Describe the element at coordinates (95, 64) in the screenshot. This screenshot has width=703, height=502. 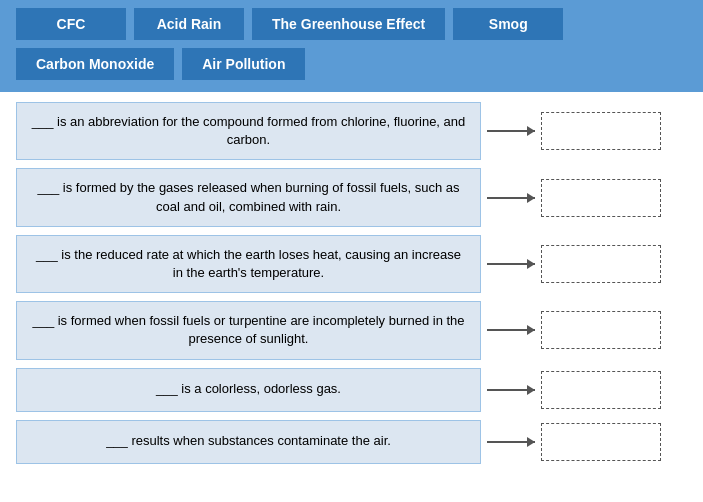
I see `word-chip-carbon-monoxide: Carbon Monoxide` at that location.